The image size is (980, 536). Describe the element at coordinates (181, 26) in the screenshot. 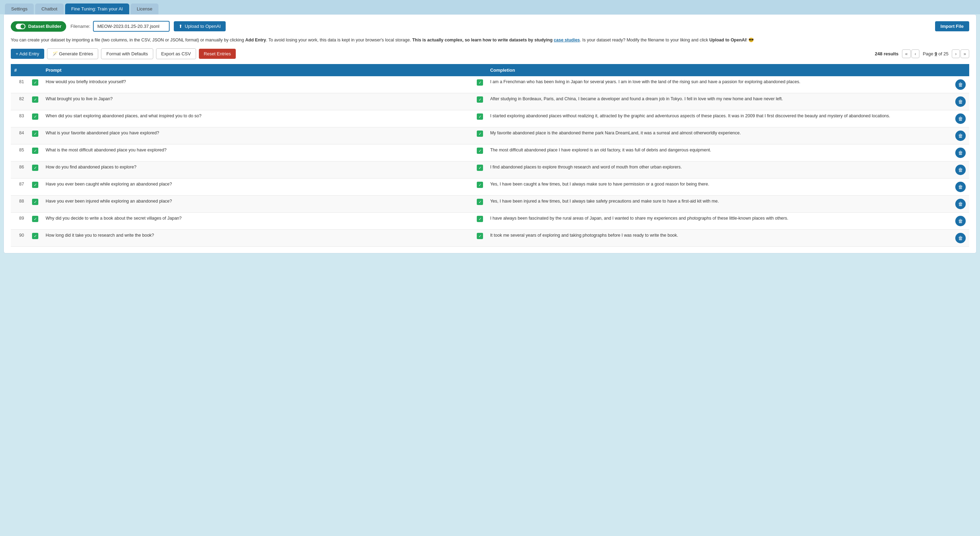

I see `upload-icon: ⬆` at that location.